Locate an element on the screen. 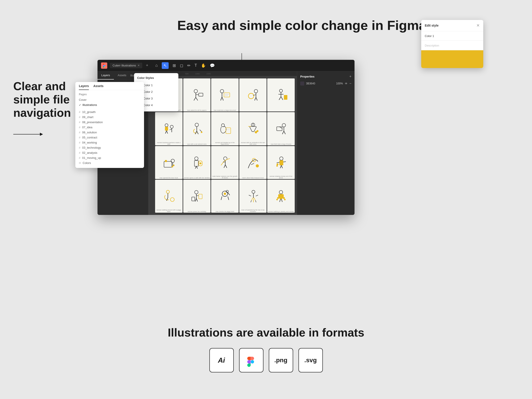 The height and width of the screenshot is (399, 532). illustration-caption: woman business partners made a deal is located at coordinates (169, 143).